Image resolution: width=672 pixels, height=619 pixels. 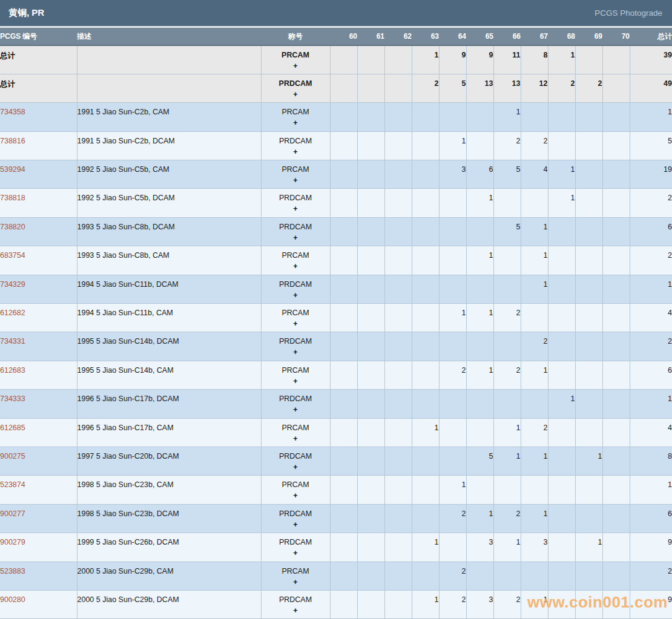 I want to click on pcgs-number-link: 523874, so click(x=13, y=485).